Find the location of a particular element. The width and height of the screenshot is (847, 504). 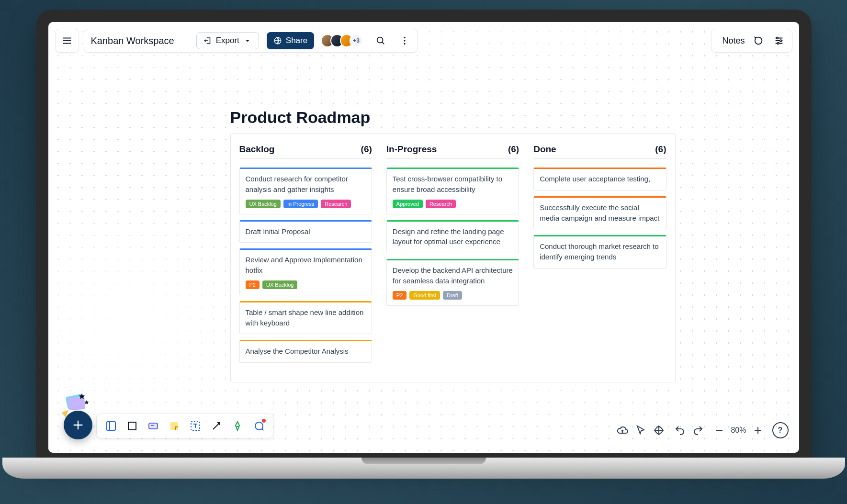

tag: Draft is located at coordinates (452, 295).